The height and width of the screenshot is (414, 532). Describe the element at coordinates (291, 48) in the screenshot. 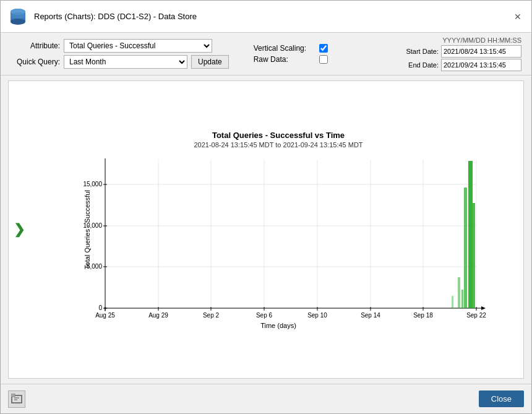

I see `vertical-scaling-row: Vertical Scaling:` at that location.